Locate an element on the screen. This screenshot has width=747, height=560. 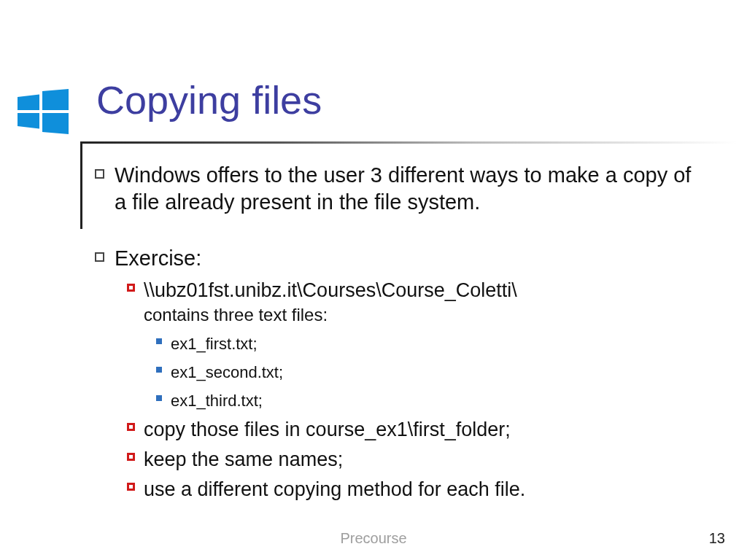
file-item: ex1_second.txt; is located at coordinates (227, 372).